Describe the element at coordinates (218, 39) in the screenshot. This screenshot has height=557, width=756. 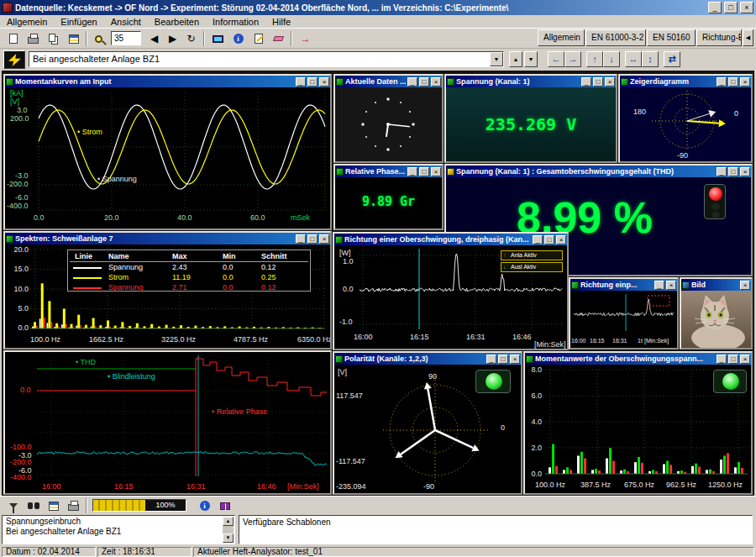
I see `monitor-view-button` at that location.